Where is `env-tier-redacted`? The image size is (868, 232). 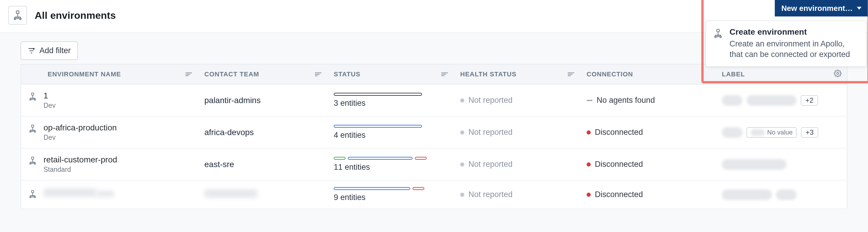
env-tier-redacted is located at coordinates (105, 194).